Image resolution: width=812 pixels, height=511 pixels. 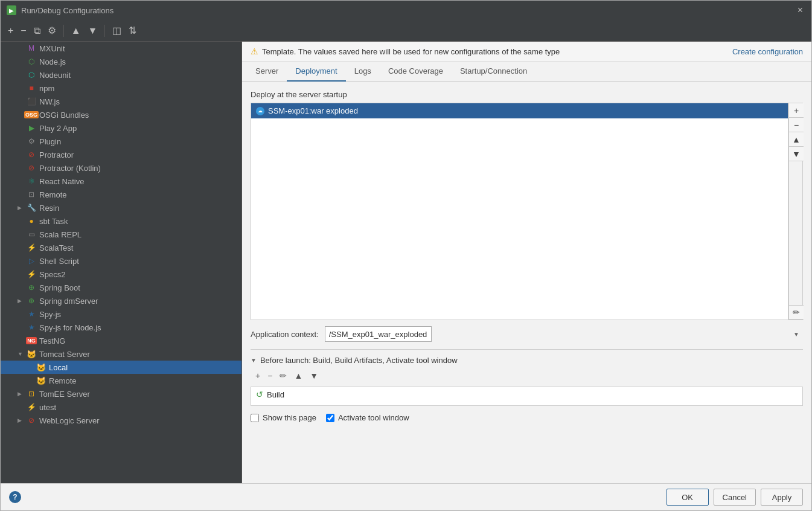 I want to click on apply-button: Apply, so click(x=782, y=497).